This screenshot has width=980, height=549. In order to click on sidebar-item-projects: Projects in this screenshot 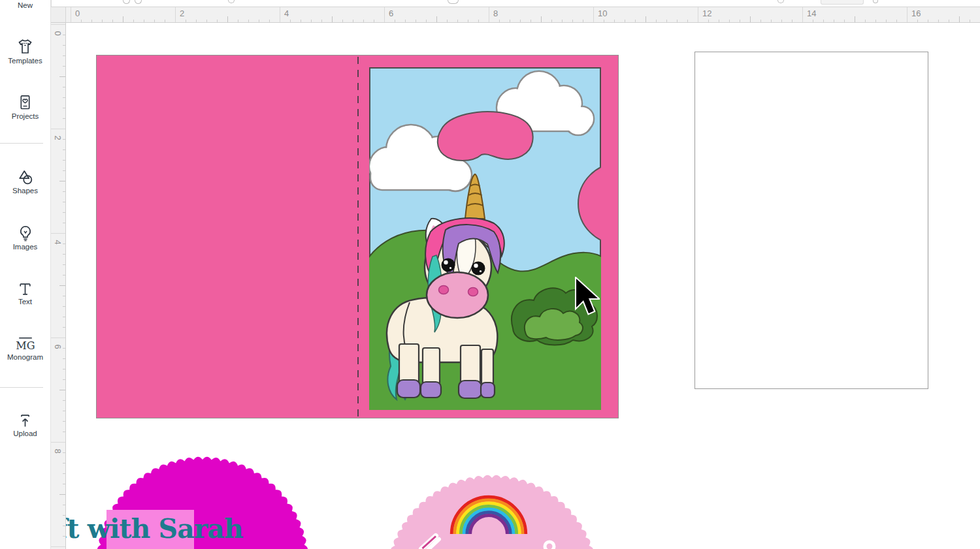, I will do `click(25, 107)`.